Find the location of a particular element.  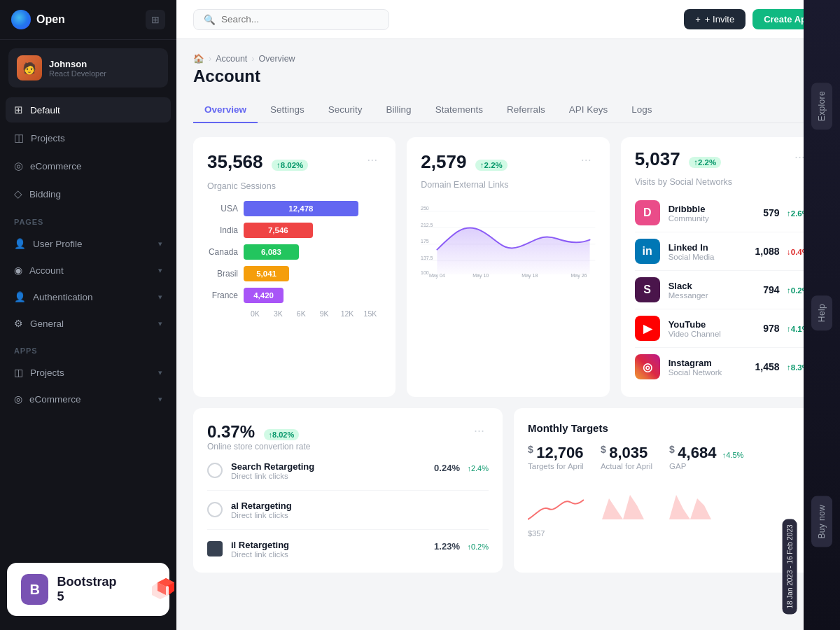

sidebar-item-authentication: 👤 Authentication ▾ is located at coordinates (88, 297).